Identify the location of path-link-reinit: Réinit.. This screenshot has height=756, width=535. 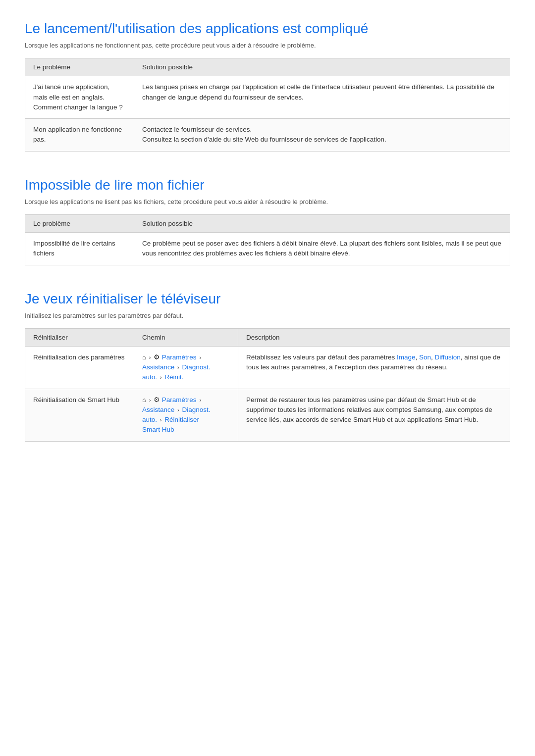
(174, 377).